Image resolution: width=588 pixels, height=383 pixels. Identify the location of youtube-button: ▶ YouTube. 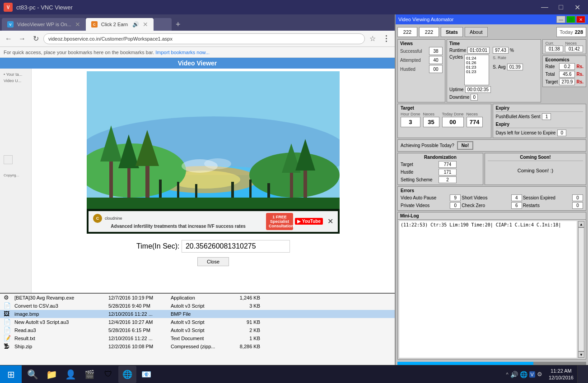
(309, 221).